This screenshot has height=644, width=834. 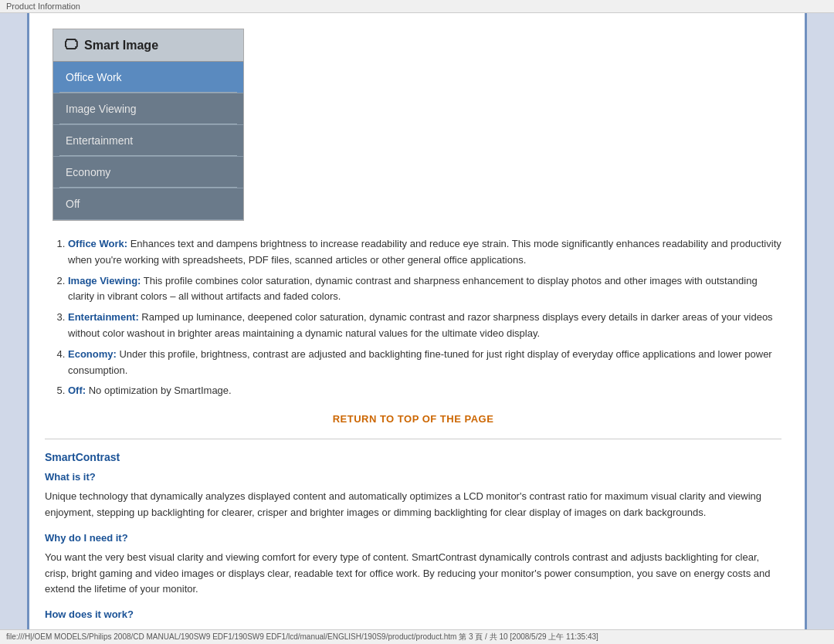 What do you see at coordinates (15, 327) in the screenshot?
I see `left-sidebar` at bounding box center [15, 327].